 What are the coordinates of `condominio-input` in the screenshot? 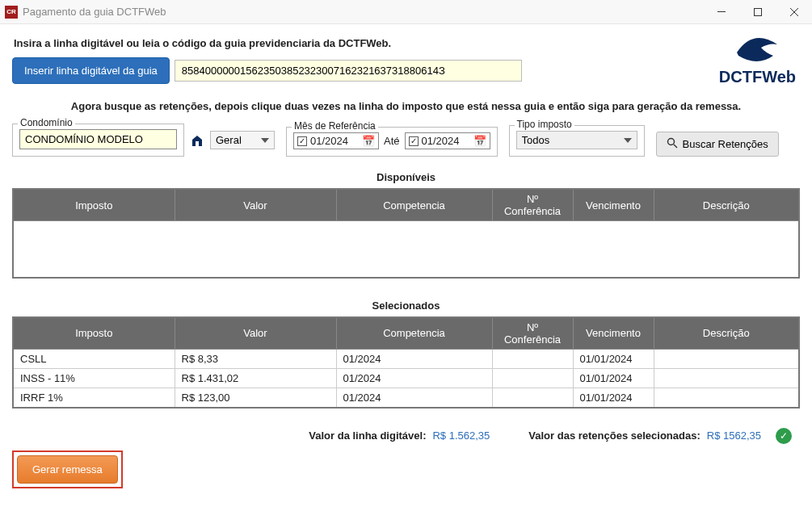 It's located at (99, 139).